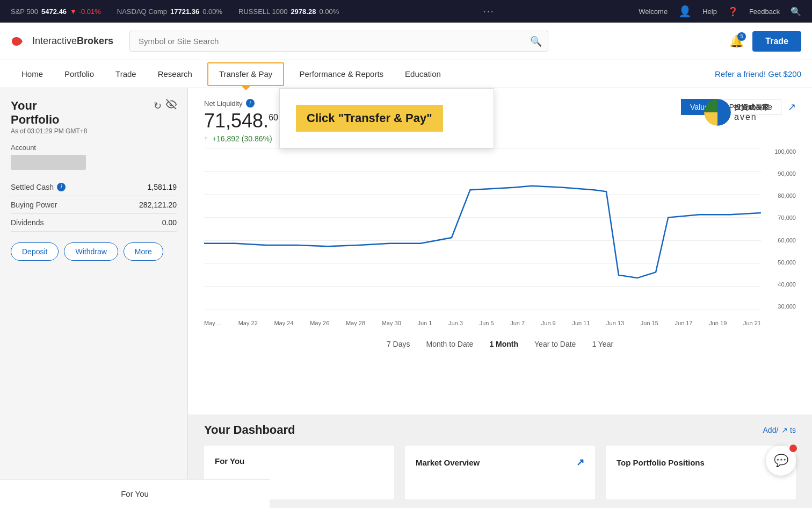  Describe the element at coordinates (685, 11) in the screenshot. I see `user-icon: 👤` at that location.